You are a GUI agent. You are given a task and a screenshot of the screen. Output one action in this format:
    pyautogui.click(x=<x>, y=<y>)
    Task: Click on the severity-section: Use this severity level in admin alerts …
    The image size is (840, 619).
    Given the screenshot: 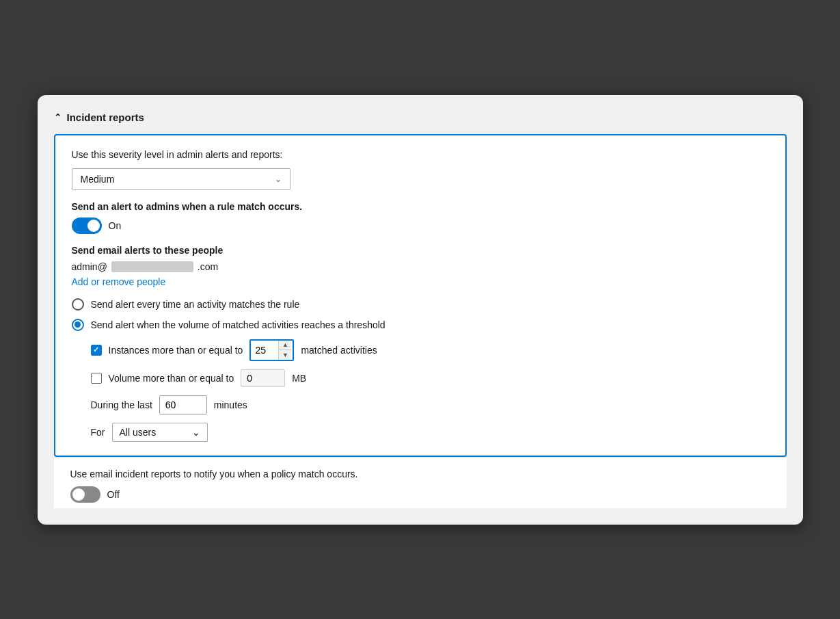 What is the action you would take?
    pyautogui.click(x=420, y=155)
    